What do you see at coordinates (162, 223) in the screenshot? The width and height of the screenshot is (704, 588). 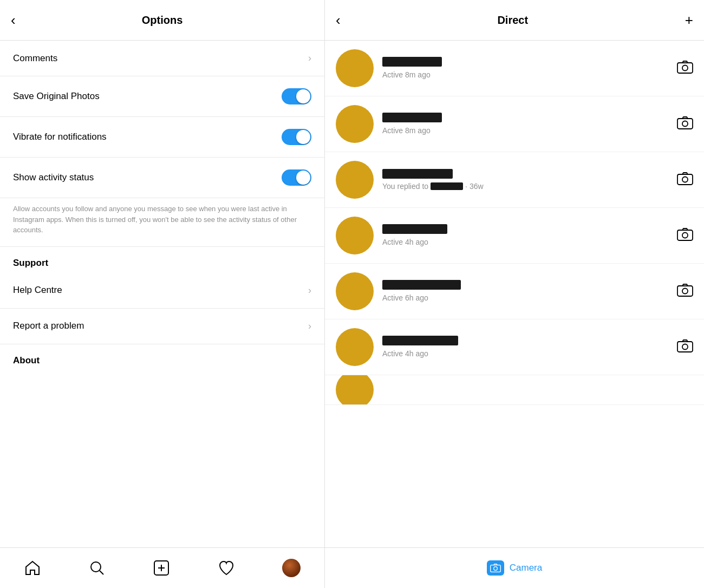 I see `activity-description: Allow accounts you follow and anyone you…` at bounding box center [162, 223].